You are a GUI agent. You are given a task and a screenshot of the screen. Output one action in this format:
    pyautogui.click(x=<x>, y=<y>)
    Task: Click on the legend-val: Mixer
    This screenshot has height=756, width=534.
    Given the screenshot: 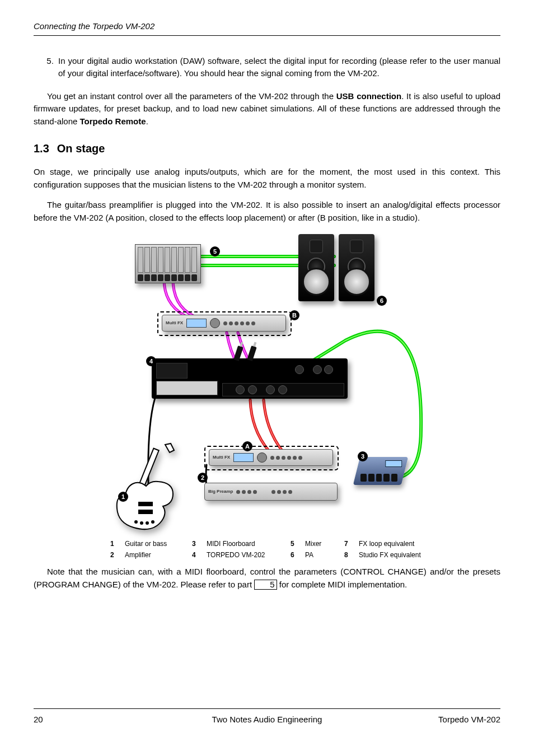 What is the action you would take?
    pyautogui.click(x=322, y=544)
    